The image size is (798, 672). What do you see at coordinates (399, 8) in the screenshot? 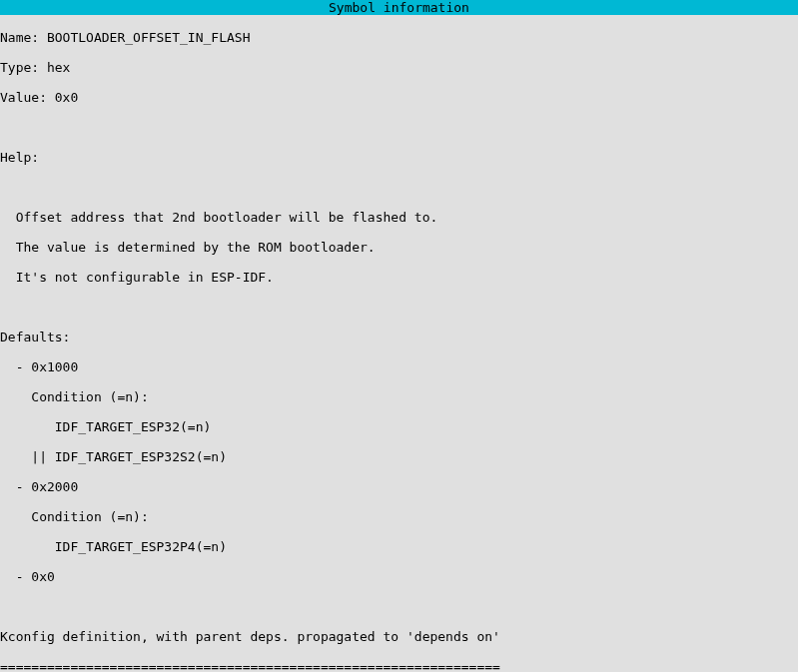
I see `title-text: Symbol information` at bounding box center [399, 8].